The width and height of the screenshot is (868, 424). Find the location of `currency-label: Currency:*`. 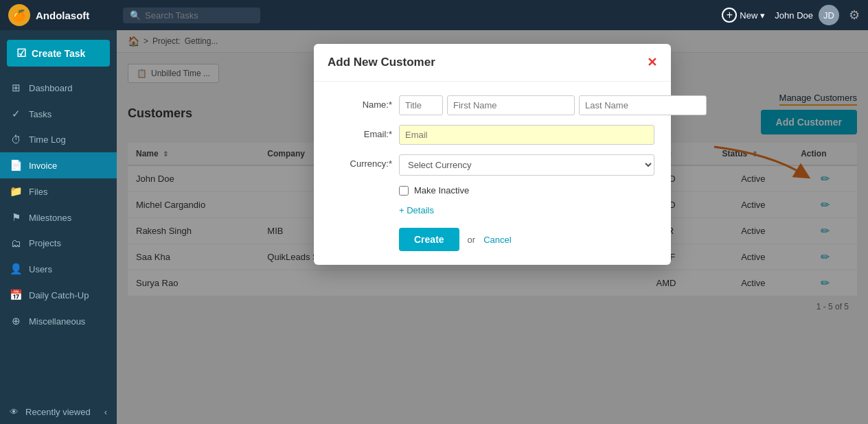

currency-label: Currency:* is located at coordinates (361, 162).